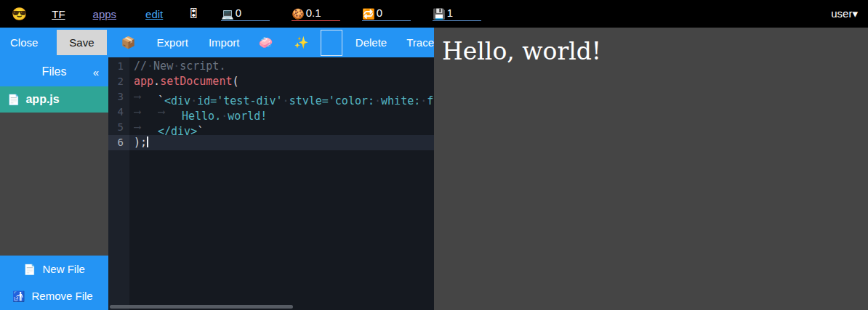  I want to click on line-number: 1, so click(119, 67).